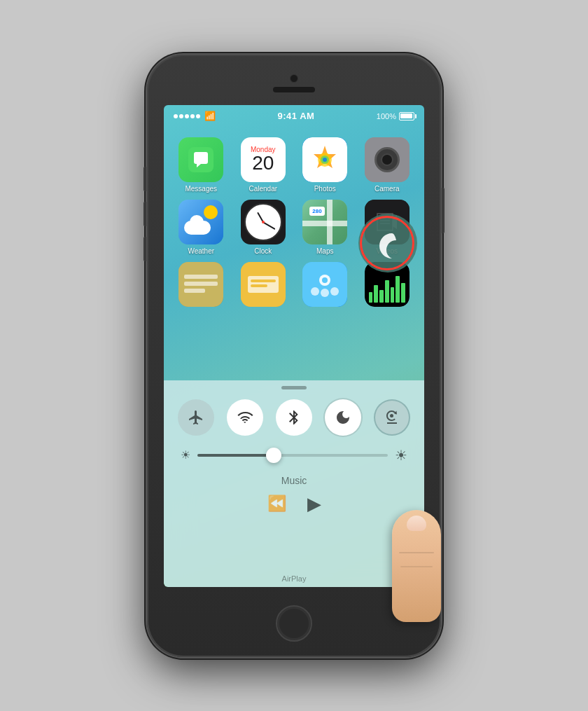 The width and height of the screenshot is (588, 711). What do you see at coordinates (294, 83) in the screenshot?
I see `phone-top-hardware` at bounding box center [294, 83].